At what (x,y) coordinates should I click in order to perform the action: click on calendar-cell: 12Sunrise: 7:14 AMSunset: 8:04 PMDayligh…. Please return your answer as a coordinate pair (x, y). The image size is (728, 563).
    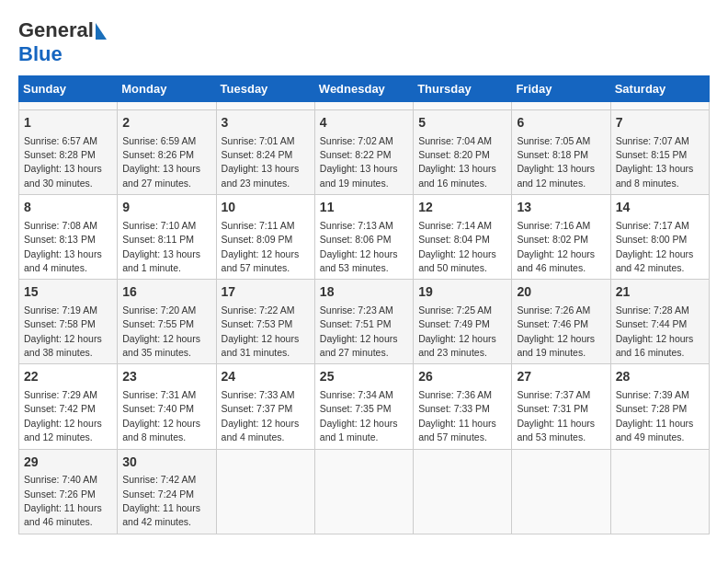
    Looking at the image, I should click on (463, 237).